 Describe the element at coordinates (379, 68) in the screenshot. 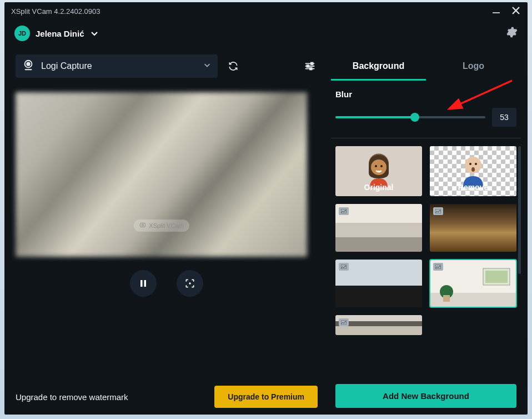

I see `tab-background: Background` at that location.